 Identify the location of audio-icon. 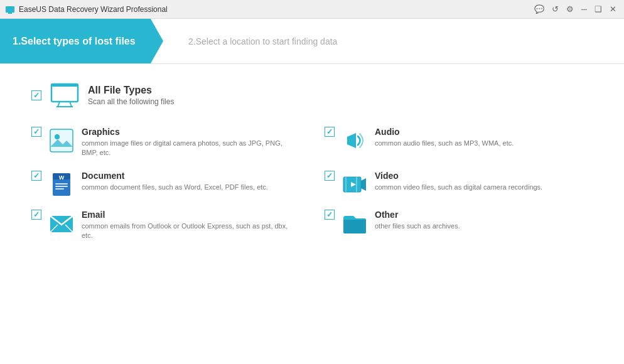
(355, 141).